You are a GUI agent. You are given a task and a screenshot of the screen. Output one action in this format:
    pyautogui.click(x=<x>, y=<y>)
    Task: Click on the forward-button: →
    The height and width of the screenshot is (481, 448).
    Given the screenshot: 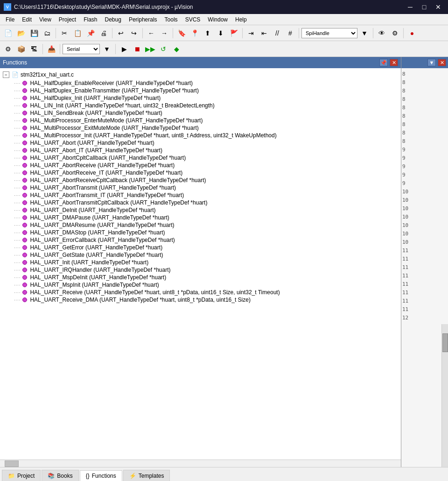 What is the action you would take?
    pyautogui.click(x=164, y=33)
    